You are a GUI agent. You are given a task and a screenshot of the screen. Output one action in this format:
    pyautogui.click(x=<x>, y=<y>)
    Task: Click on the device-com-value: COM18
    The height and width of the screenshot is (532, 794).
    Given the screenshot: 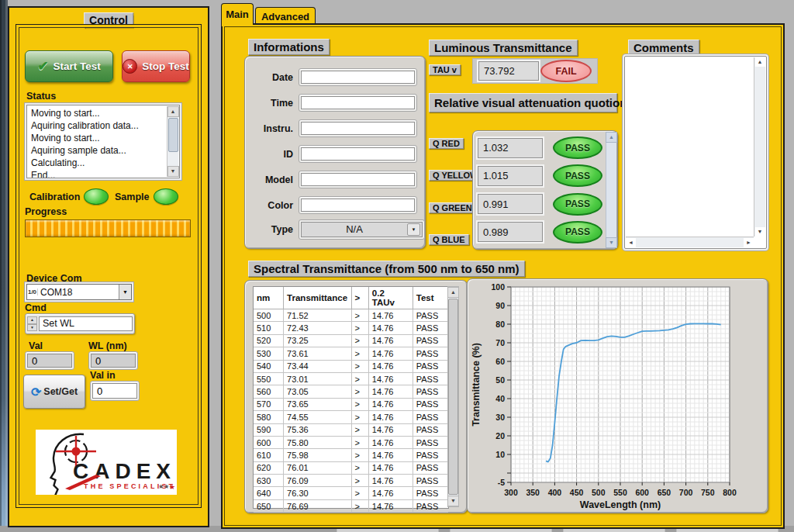 What is the action you would take?
    pyautogui.click(x=78, y=292)
    